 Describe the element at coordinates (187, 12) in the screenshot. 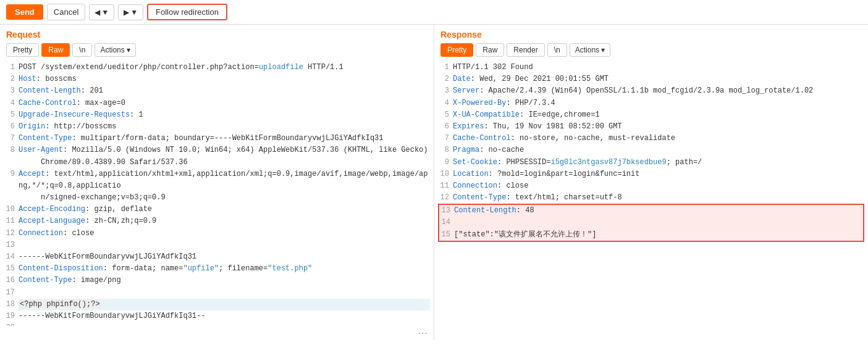

I see `follow-redirect-button: Follow redirection` at that location.